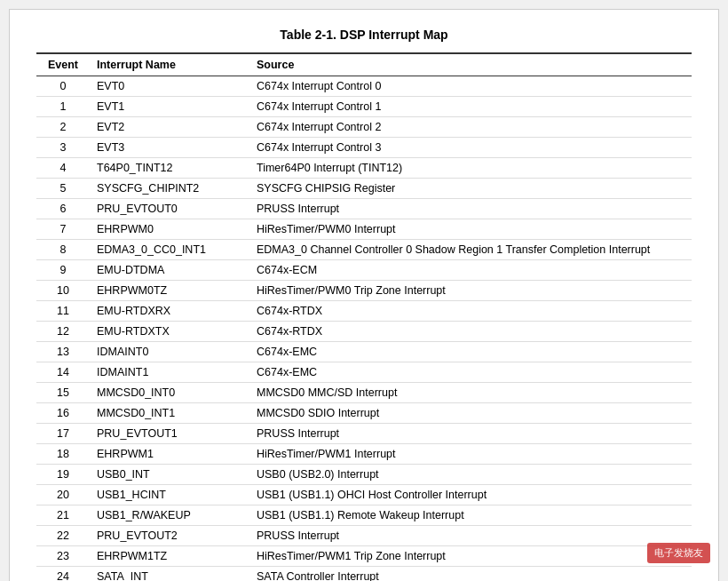 The height and width of the screenshot is (581, 728). What do you see at coordinates (678, 553) in the screenshot?
I see `watermark-badge: 电子发烧友` at bounding box center [678, 553].